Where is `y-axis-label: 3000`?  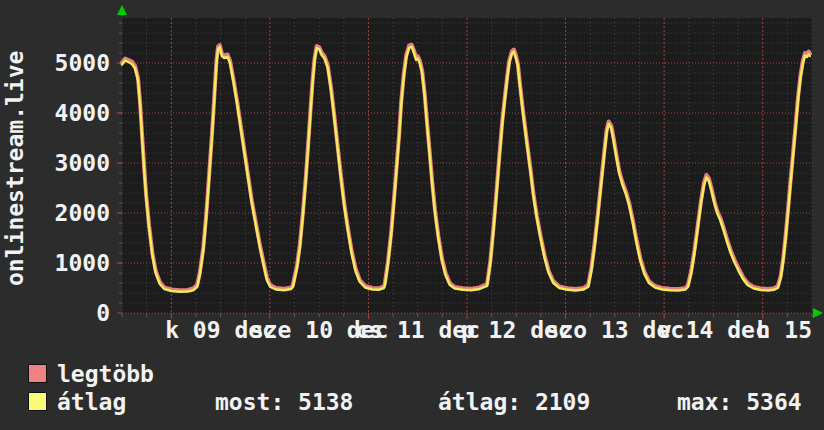
y-axis-label: 3000 is located at coordinates (55, 163).